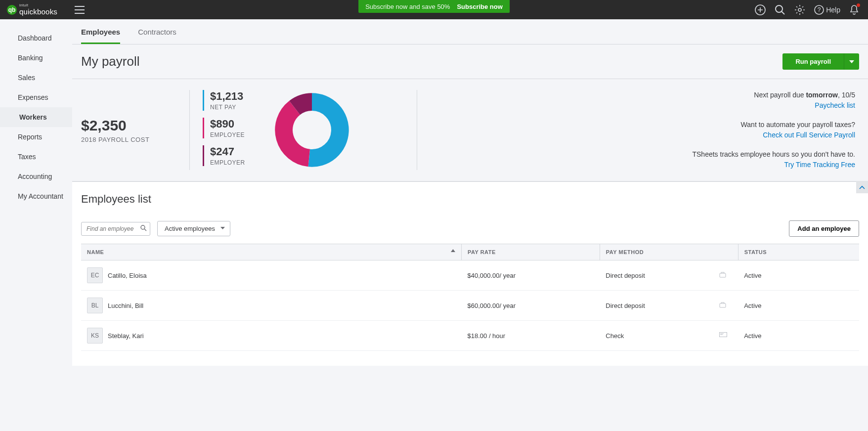 The image size is (868, 431). What do you see at coordinates (129, 139) in the screenshot?
I see `total-caption: 2018 PAYROLL COST` at bounding box center [129, 139].